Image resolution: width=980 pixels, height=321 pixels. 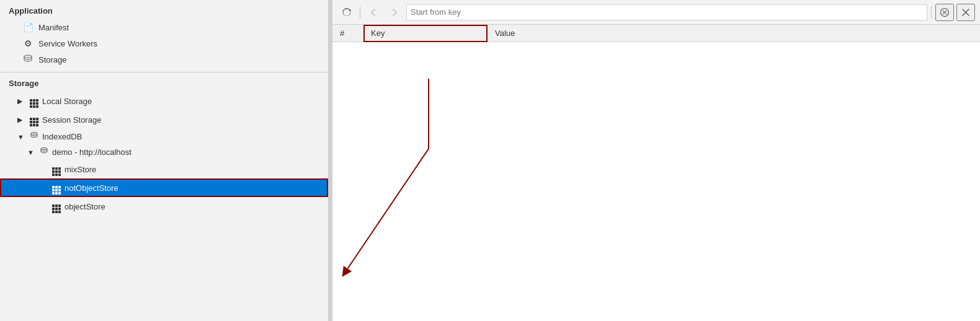 I want to click on tree-item-indexeddb: ▼ IndexedDB, so click(x=164, y=136).